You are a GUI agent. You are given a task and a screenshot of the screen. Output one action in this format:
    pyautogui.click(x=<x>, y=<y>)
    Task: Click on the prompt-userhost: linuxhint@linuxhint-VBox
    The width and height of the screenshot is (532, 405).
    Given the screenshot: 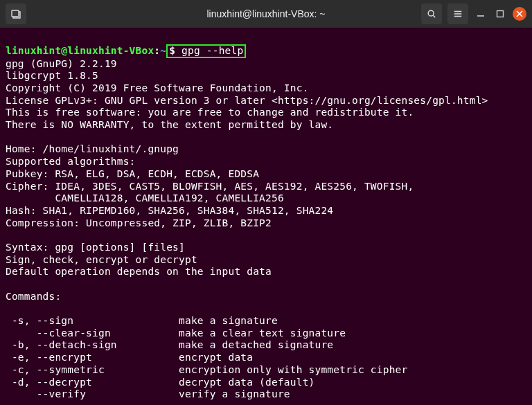 What is the action you would take?
    pyautogui.click(x=80, y=51)
    